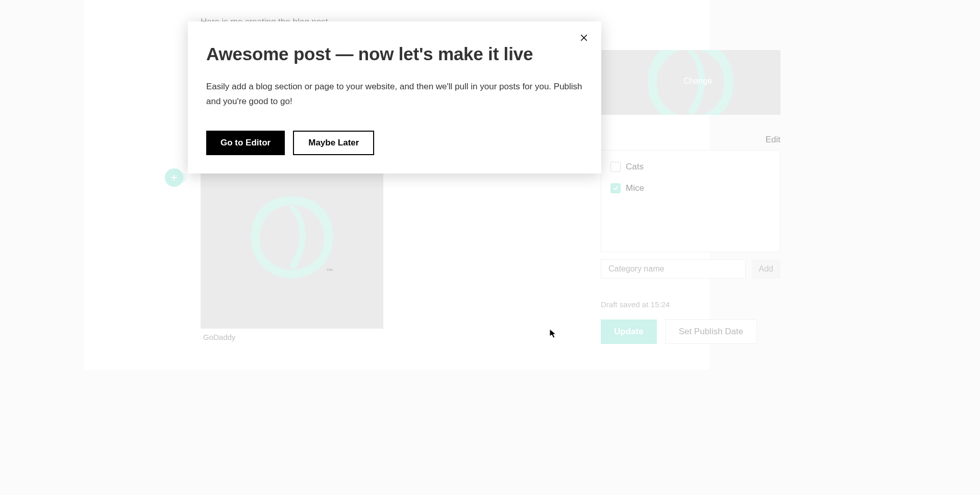 Image resolution: width=980 pixels, height=495 pixels. Describe the element at coordinates (395, 54) in the screenshot. I see `modal-title: Awesome post — now let's make it live` at that location.